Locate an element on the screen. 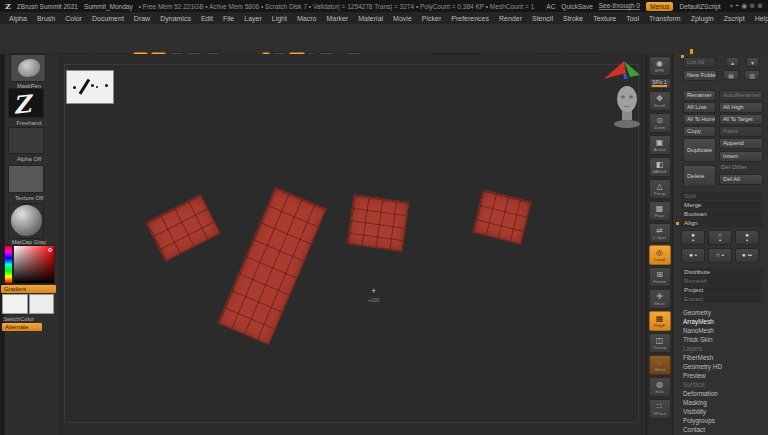 This screenshot has height=435, width=768. subpalette-item: Visibility is located at coordinates (723, 412).